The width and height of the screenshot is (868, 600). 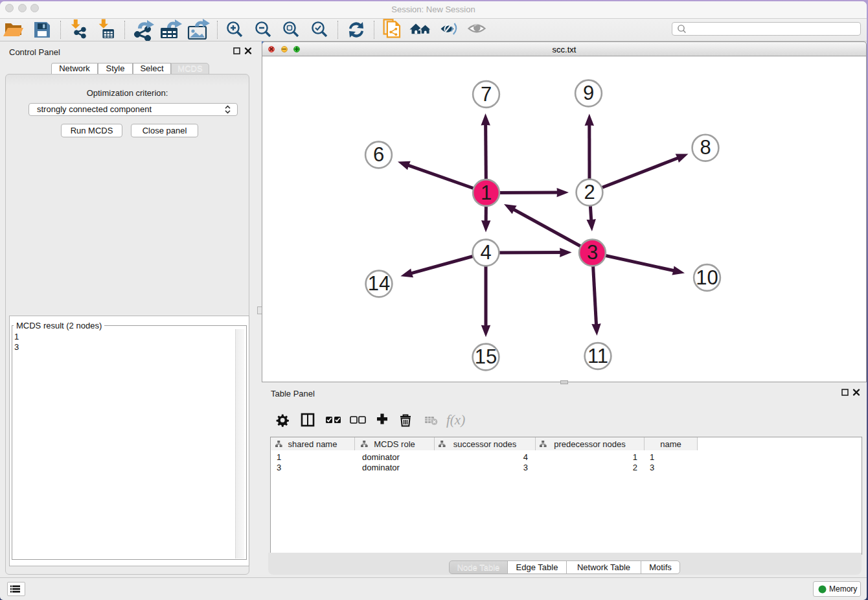 I want to click on svg-text: 10, so click(x=707, y=277).